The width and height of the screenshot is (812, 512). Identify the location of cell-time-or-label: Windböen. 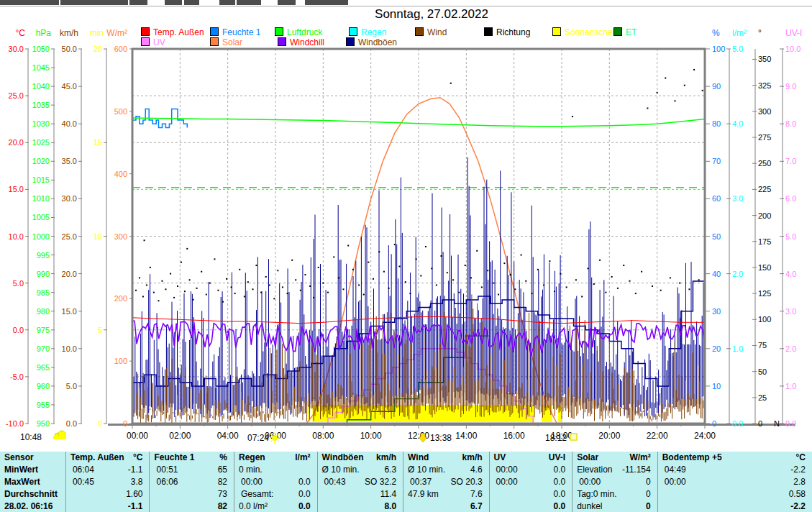
(343, 457).